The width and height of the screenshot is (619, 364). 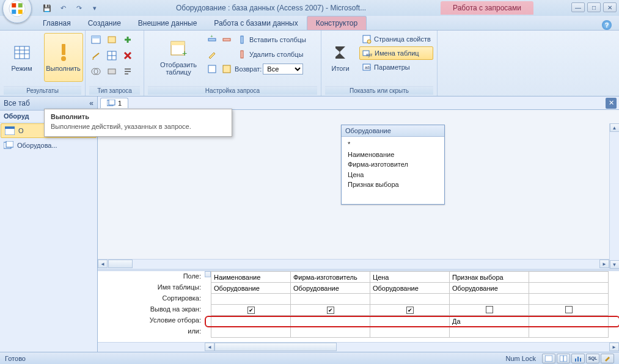 What do you see at coordinates (210, 347) in the screenshot?
I see `grid-scroll-left-icon: ◄` at bounding box center [210, 347].